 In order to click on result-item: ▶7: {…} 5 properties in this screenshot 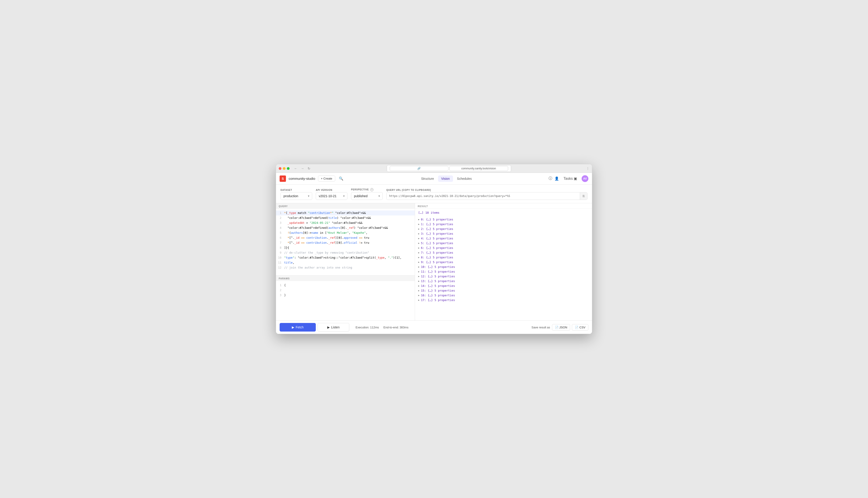, I will do `click(504, 252)`.